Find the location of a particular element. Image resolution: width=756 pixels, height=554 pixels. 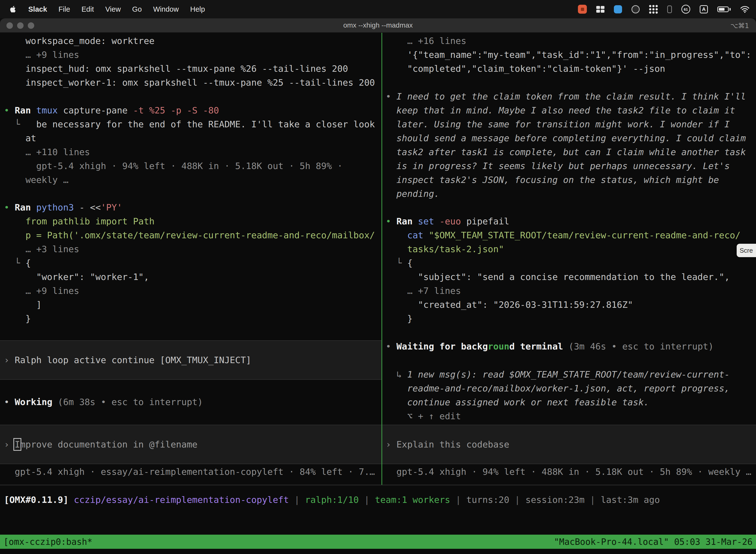

battery-ring-icon: 61 is located at coordinates (686, 9).